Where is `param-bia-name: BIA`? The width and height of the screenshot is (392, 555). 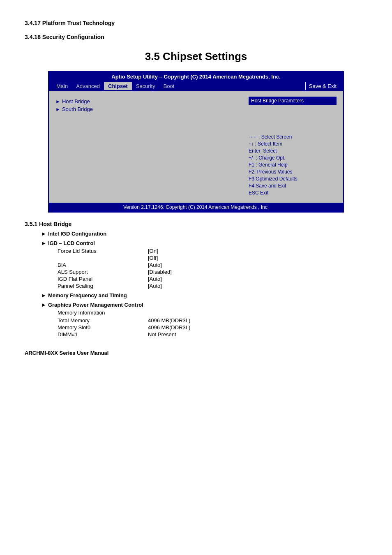
param-bia-name: BIA is located at coordinates (99, 265).